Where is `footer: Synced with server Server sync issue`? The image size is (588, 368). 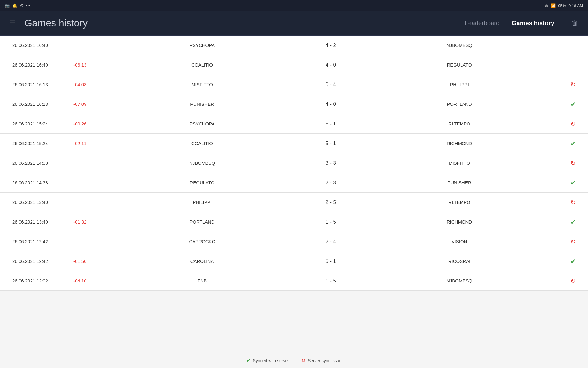 footer: Synced with server Server sync issue is located at coordinates (294, 360).